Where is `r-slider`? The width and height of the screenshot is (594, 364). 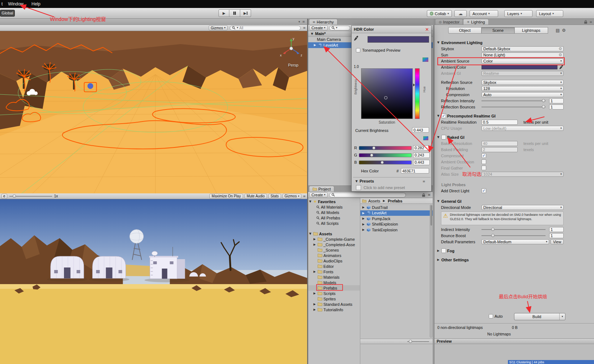
r-slider is located at coordinates (385, 148).